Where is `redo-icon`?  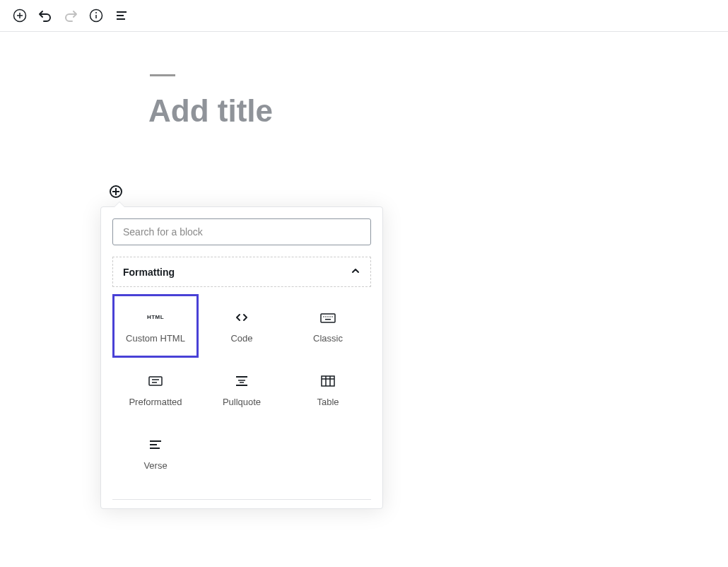
redo-icon is located at coordinates (71, 16).